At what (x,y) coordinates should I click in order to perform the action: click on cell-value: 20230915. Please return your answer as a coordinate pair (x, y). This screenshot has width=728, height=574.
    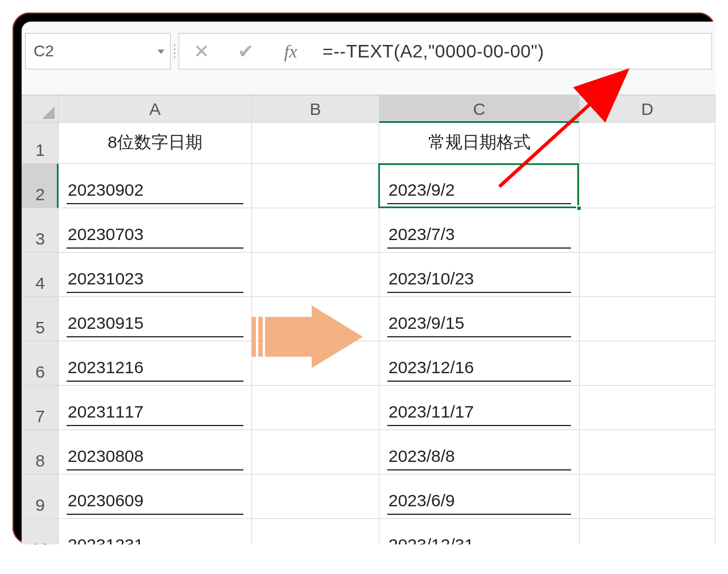
    Looking at the image, I should click on (155, 324).